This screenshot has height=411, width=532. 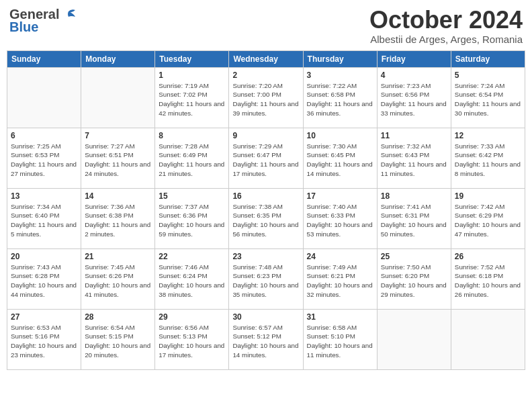 I want to click on day-number: 1, so click(x=192, y=75).